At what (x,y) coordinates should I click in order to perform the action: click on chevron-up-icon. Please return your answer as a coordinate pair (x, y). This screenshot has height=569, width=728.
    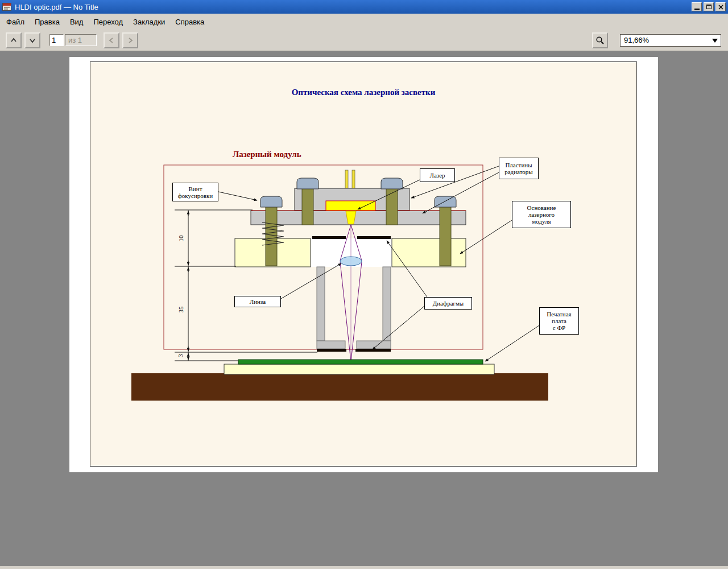
    Looking at the image, I should click on (14, 40).